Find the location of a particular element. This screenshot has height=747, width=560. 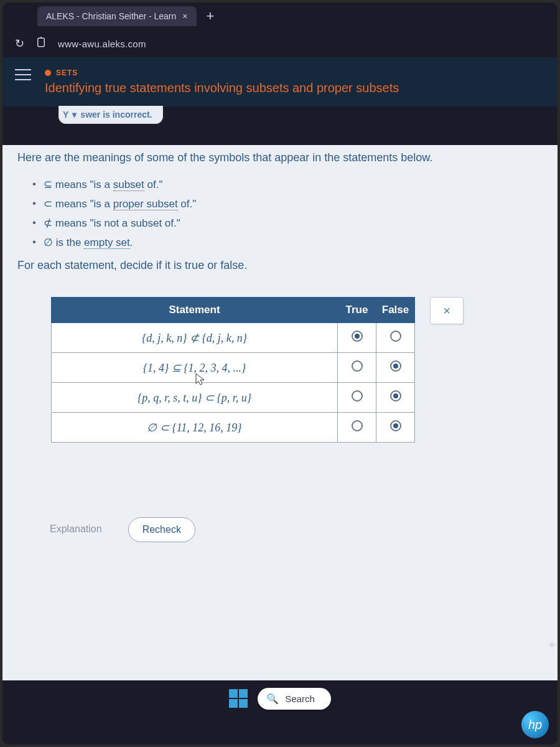

feedback-pill: Y ▾ swer is incorrect. is located at coordinates (111, 115).